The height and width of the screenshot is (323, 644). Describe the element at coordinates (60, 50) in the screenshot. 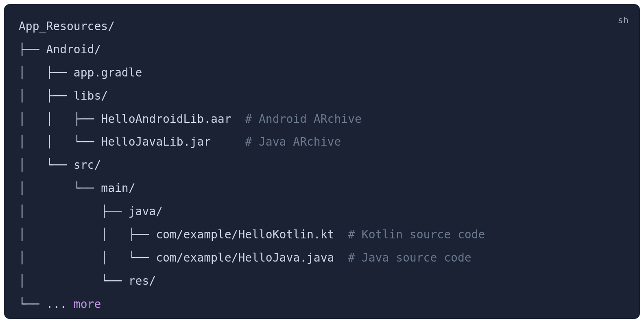

I see `code-text: ├── Android/` at that location.